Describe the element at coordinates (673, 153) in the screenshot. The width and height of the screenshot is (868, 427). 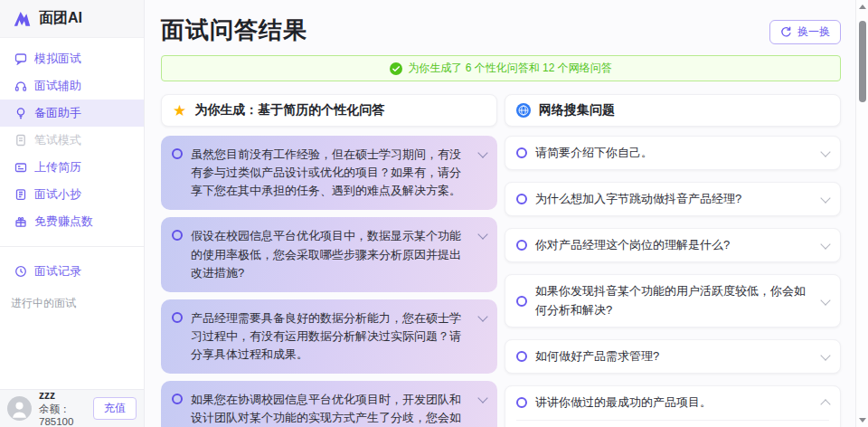
I see `web-question-card: 请简要介绍下你自己。` at that location.